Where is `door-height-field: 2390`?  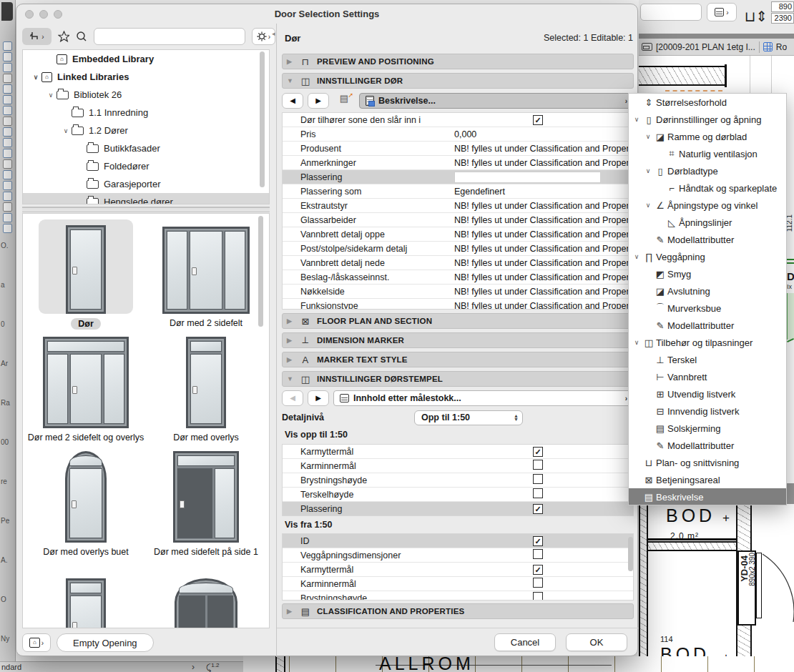
door-height-field: 2390 is located at coordinates (783, 19).